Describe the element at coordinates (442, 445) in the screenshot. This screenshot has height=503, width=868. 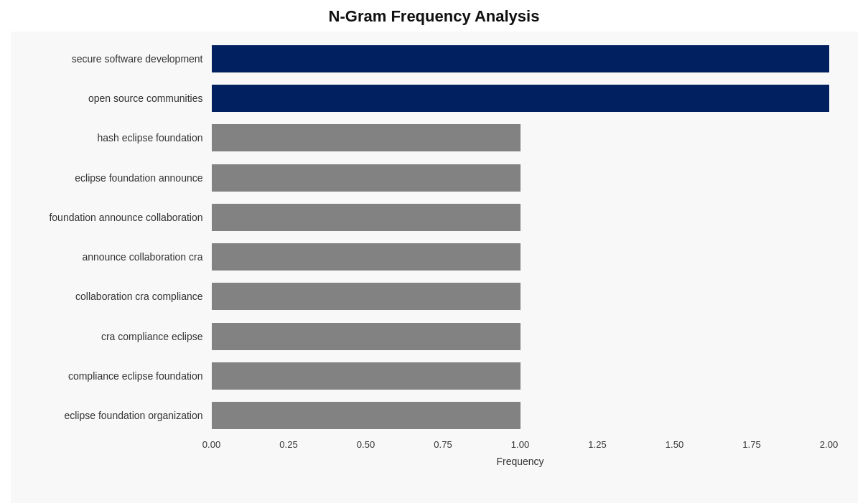
I see `x-tick: 0.75` at that location.